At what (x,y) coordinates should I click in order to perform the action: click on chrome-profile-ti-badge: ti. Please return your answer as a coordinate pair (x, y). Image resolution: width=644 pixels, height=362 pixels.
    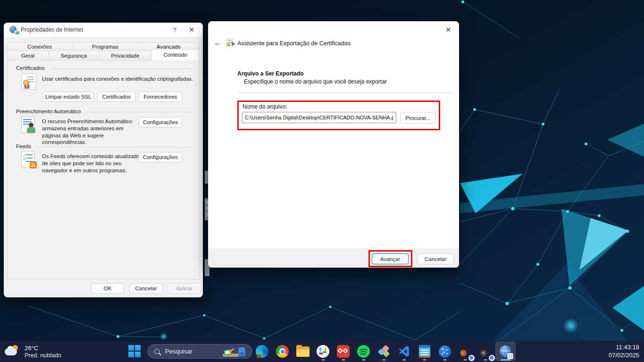
    Looking at the image, I should click on (484, 353).